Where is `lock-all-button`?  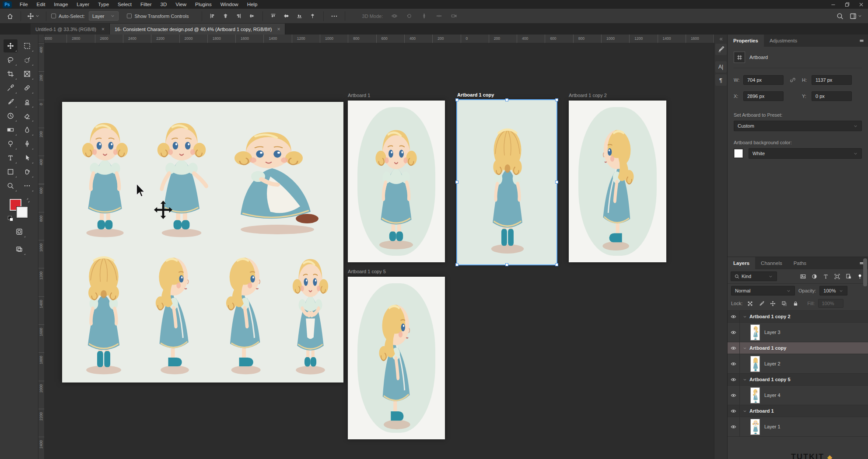 lock-all-button is located at coordinates (795, 303).